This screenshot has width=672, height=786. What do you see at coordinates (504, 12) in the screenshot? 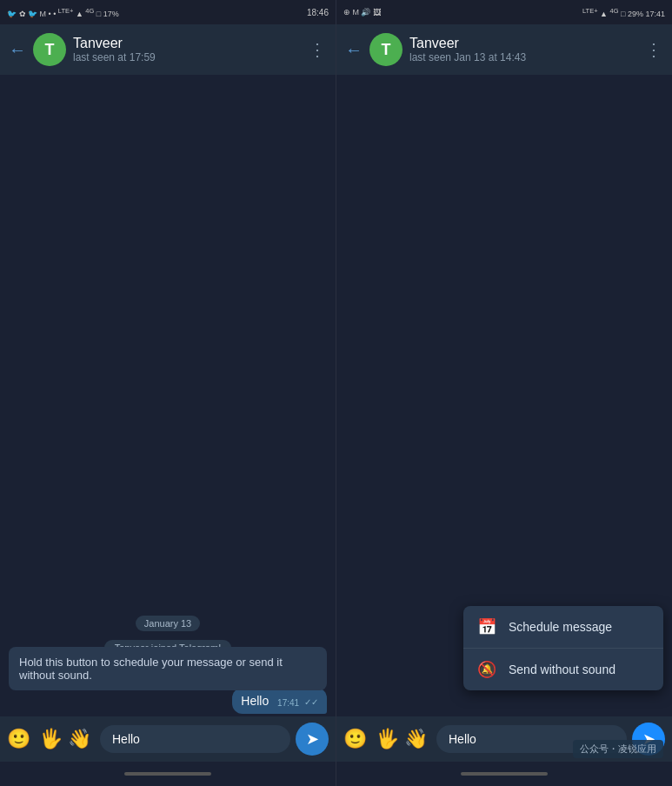
I see `right-status-bar: ⊕ M 🔊 🖼 LTE+ ▲ 4G □ 29% 17:41` at bounding box center [504, 12].